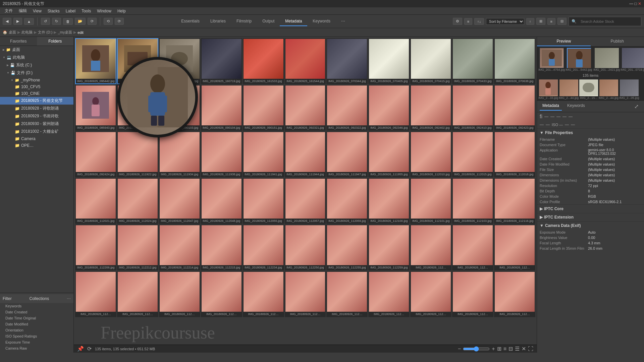  What do you see at coordinates (564, 42) in the screenshot?
I see `tab-preview: Preview` at bounding box center [564, 42].